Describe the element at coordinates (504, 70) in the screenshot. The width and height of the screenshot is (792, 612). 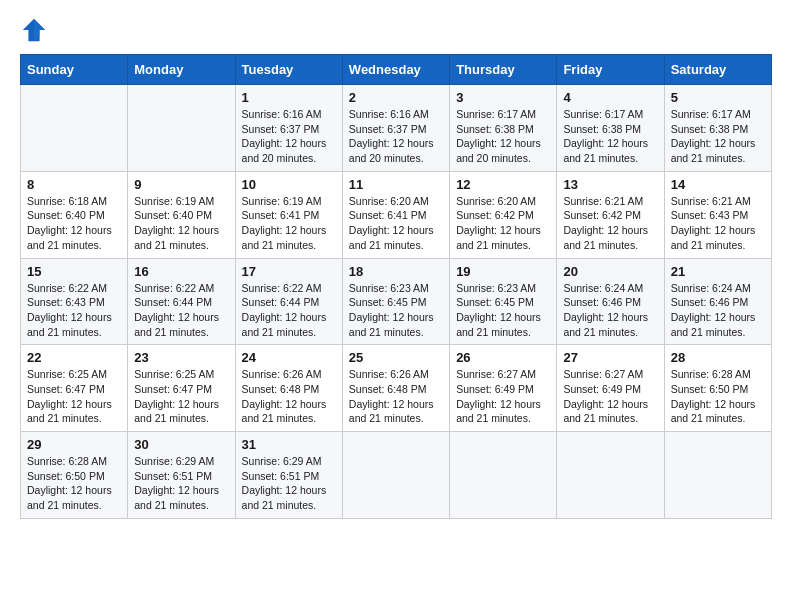
I see `header-thursday: Thursday` at that location.